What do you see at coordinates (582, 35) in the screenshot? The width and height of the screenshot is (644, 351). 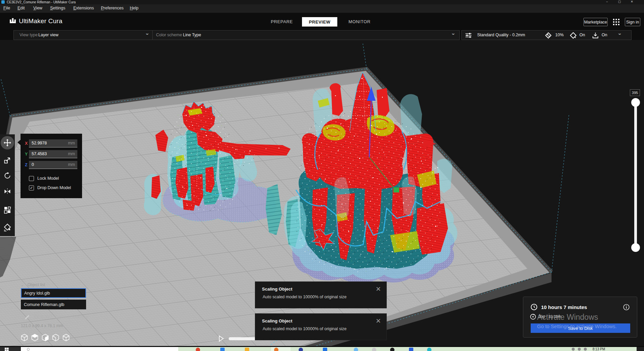 I see `support-value: On` at bounding box center [582, 35].